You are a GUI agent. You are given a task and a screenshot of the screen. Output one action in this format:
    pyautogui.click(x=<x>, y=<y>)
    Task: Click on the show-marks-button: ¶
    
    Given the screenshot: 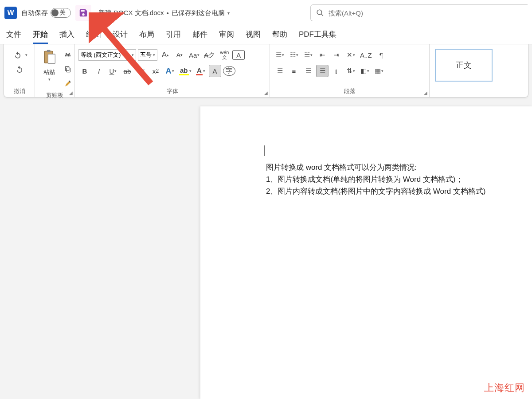 What is the action you would take?
    pyautogui.click(x=381, y=55)
    